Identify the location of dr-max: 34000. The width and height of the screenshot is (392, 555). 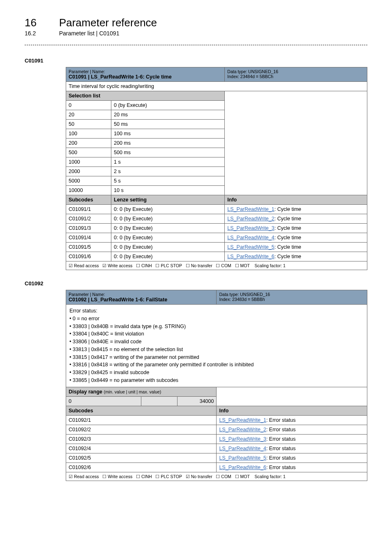
(197, 401).